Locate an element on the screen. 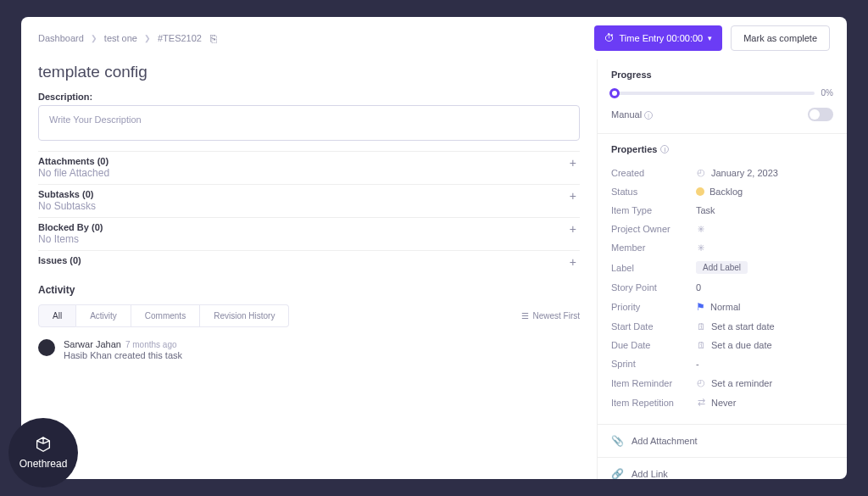  prop-created-label: Created is located at coordinates (654, 173).